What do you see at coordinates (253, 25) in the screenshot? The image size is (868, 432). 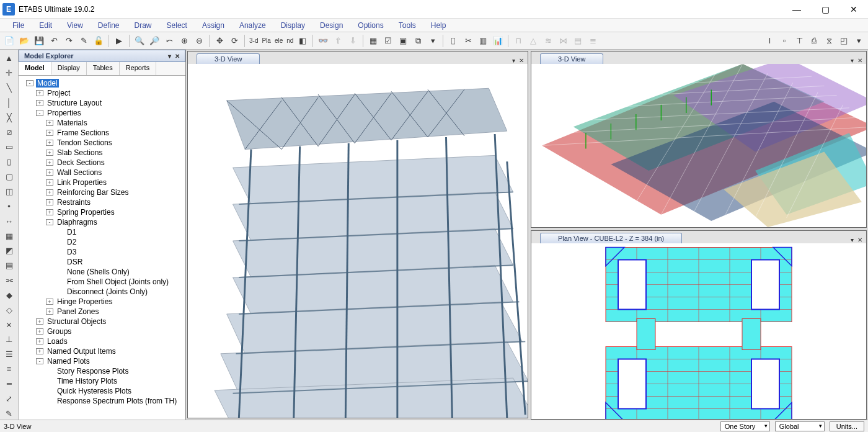 I see `menu-analyze: Analyze` at bounding box center [253, 25].